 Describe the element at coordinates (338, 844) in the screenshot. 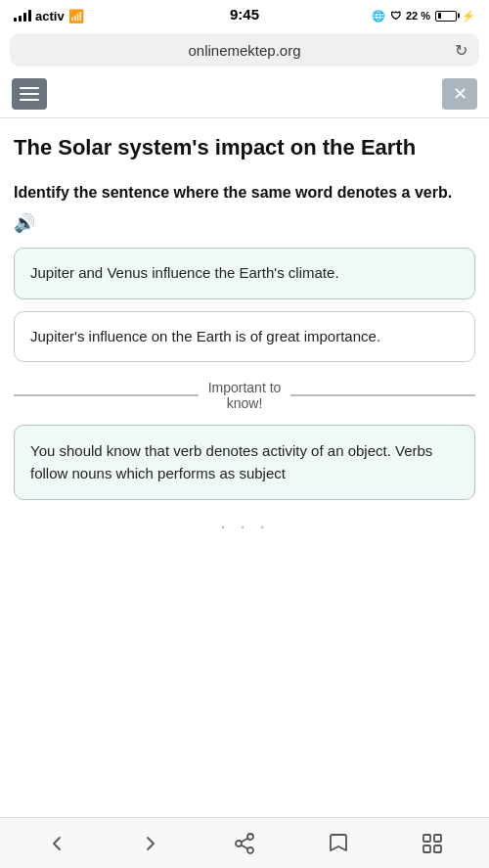

I see `bookmarks-icon` at that location.